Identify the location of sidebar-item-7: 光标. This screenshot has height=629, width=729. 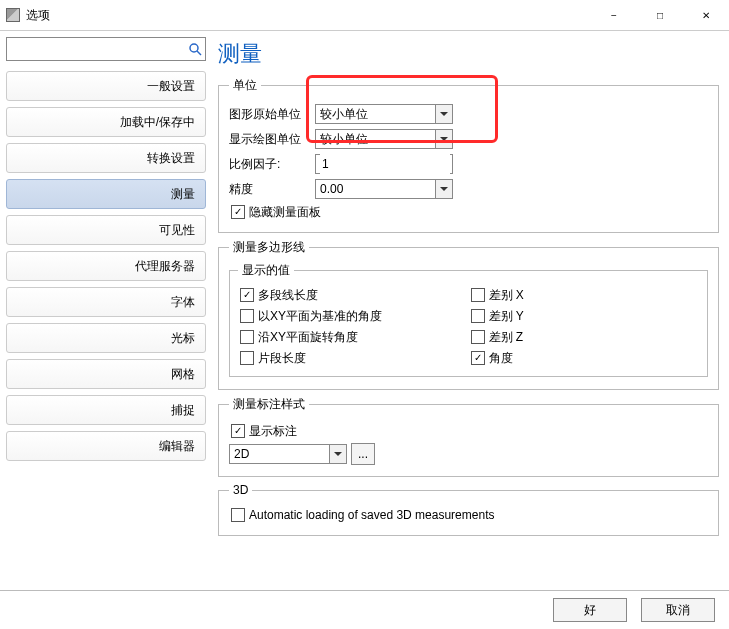
(106, 338).